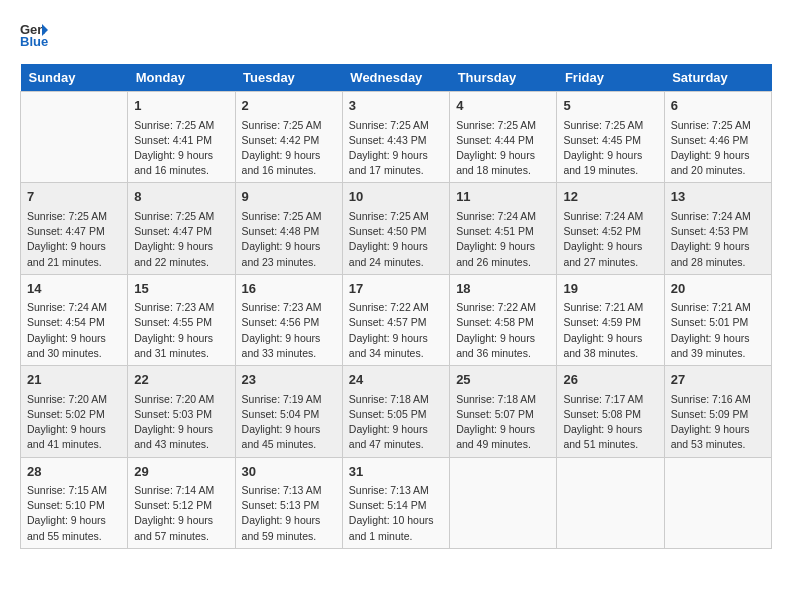 The height and width of the screenshot is (612, 792). What do you see at coordinates (718, 380) in the screenshot?
I see `day-number: 27` at bounding box center [718, 380].